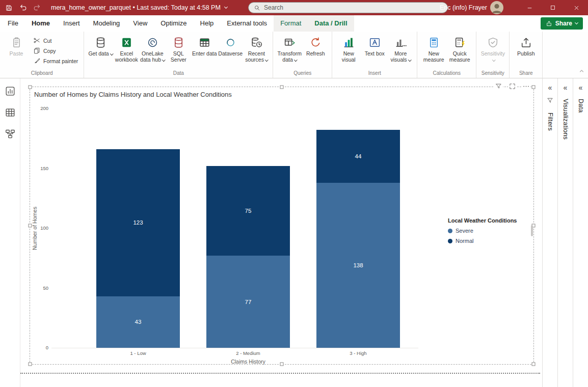 Image resolution: width=588 pixels, height=387 pixels. What do you see at coordinates (107, 23) in the screenshot?
I see `tab-modeling: Modeling` at bounding box center [107, 23].